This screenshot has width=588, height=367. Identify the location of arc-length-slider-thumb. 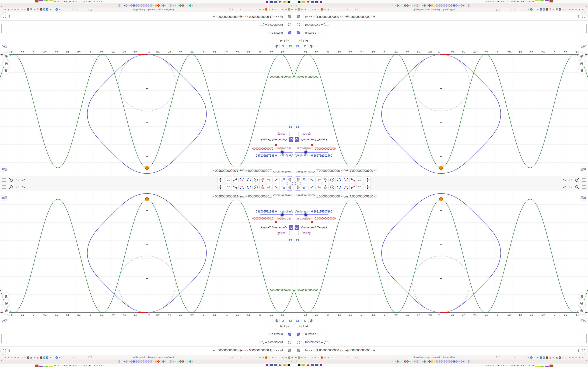
(282, 215).